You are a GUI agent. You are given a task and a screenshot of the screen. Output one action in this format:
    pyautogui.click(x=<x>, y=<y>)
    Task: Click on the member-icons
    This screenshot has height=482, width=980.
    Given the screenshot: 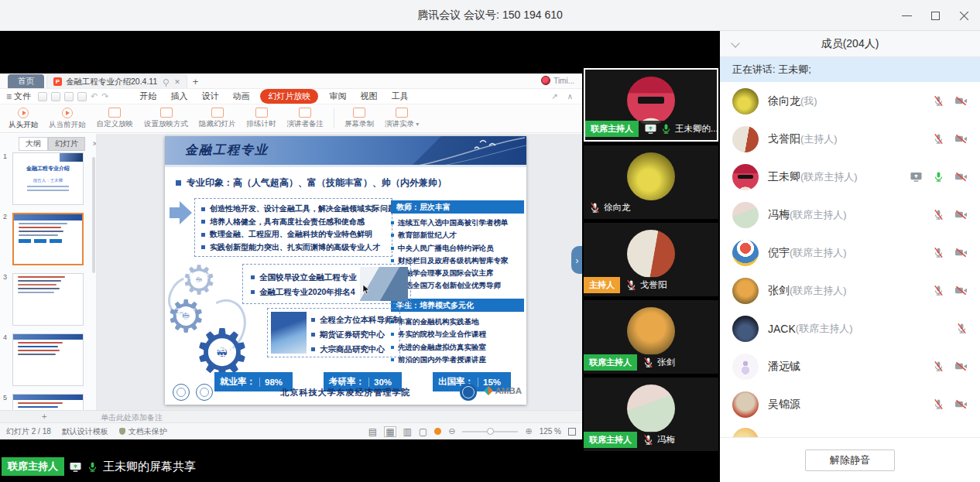 What is the action you would take?
    pyautogui.click(x=951, y=404)
    